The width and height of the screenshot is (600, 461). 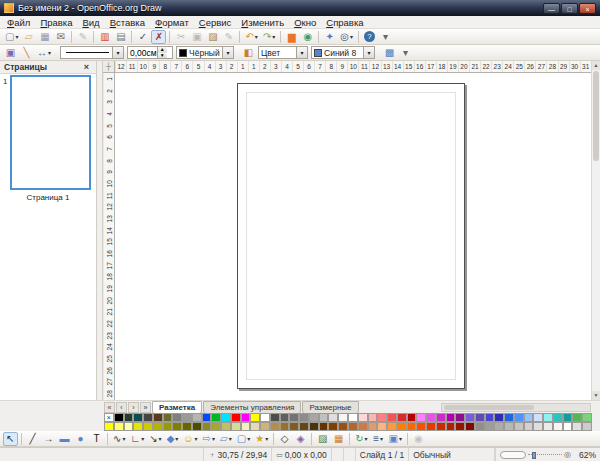 What do you see at coordinates (292, 37) in the screenshot?
I see `chart-icon: ▆` at bounding box center [292, 37].